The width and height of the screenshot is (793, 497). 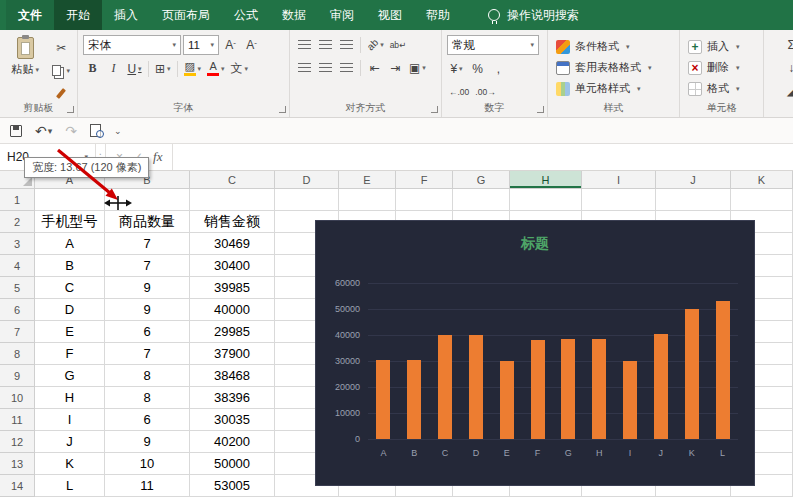 I want to click on tab-数据: 数据, so click(x=294, y=15).